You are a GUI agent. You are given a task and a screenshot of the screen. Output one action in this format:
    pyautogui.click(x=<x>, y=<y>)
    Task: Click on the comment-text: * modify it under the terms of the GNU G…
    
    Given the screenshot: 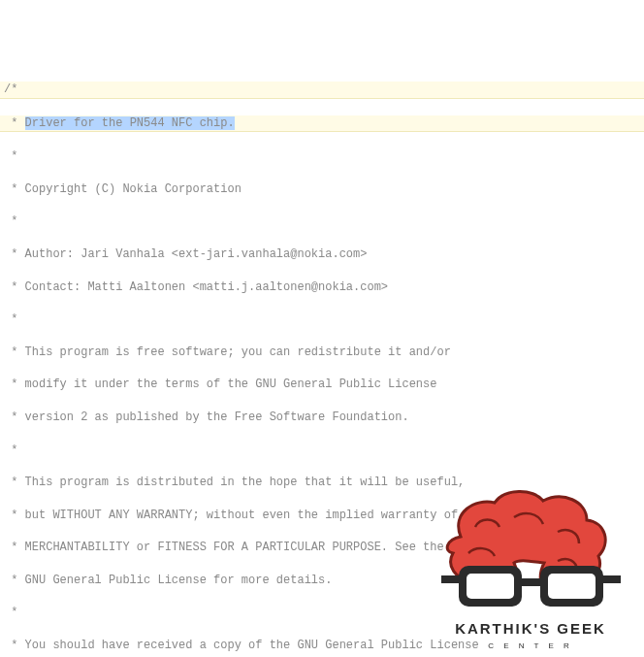 What is the action you would take?
    pyautogui.click(x=220, y=384)
    